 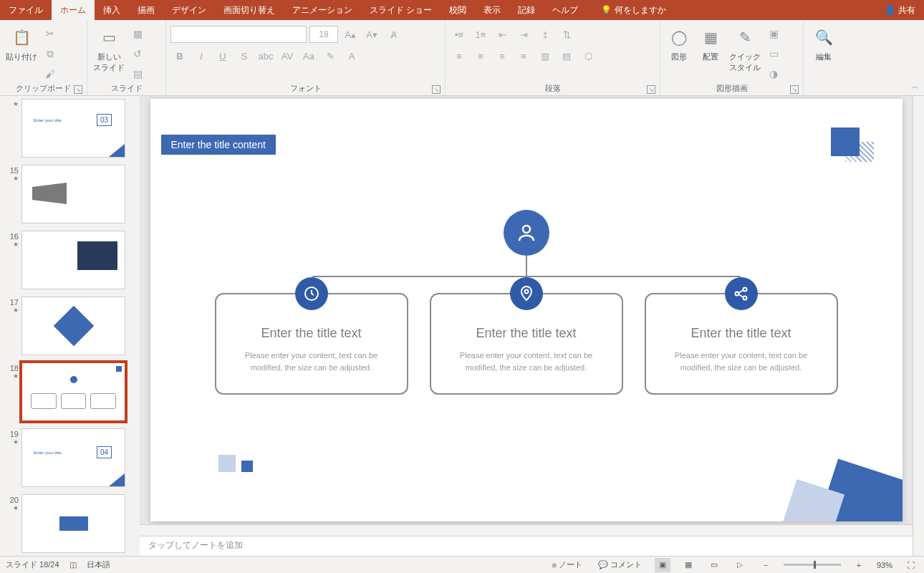 What do you see at coordinates (526, 344) in the screenshot?
I see `card-2: Enter the title text Please enter your c…` at bounding box center [526, 344].